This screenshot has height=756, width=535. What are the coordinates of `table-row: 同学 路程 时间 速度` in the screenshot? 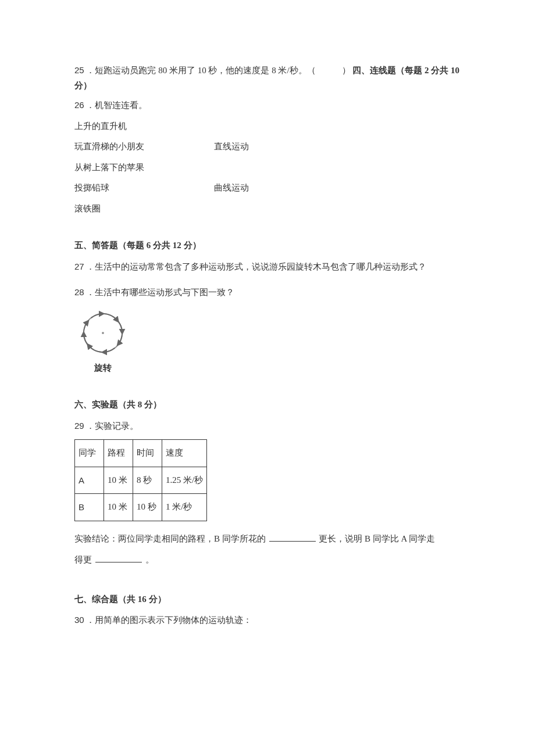 It's located at (141, 453).